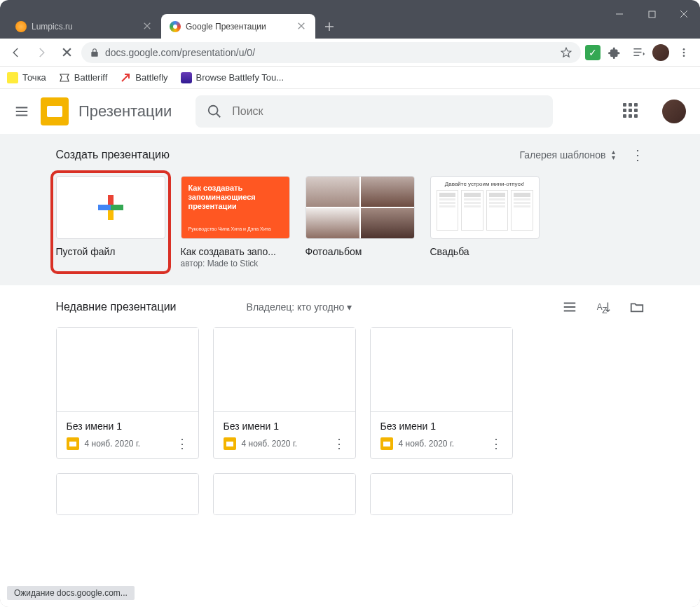 This screenshot has width=700, height=607. What do you see at coordinates (652, 14) in the screenshot?
I see `window-controls` at bounding box center [652, 14].